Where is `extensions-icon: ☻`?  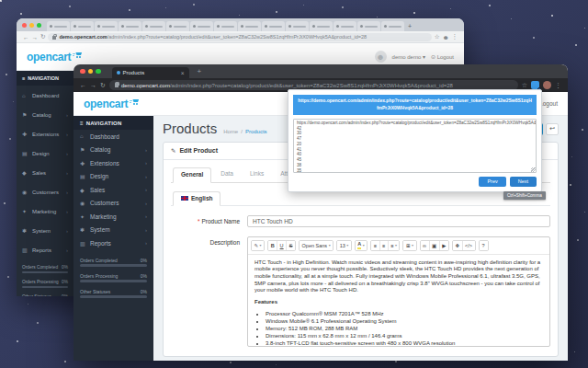
extensions-icon: ☻ is located at coordinates (447, 37).